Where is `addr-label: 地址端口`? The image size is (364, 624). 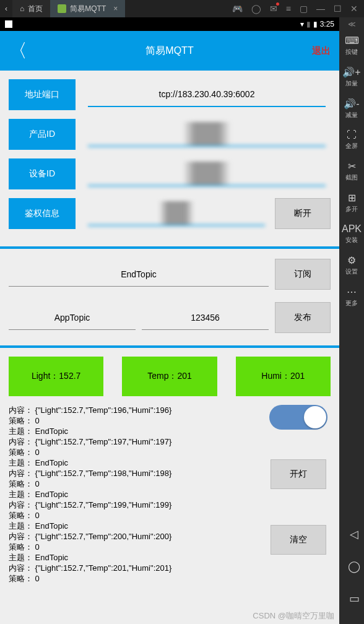
addr-label: 地址端口 is located at coordinates (42, 95).